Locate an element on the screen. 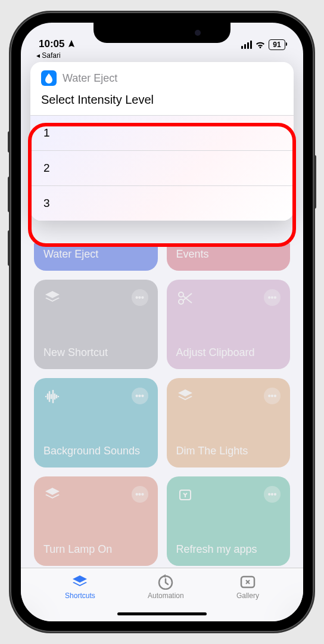 This screenshot has height=644, width=324. shortcut-tile: •••Turn Lamp On is located at coordinates (96, 521).